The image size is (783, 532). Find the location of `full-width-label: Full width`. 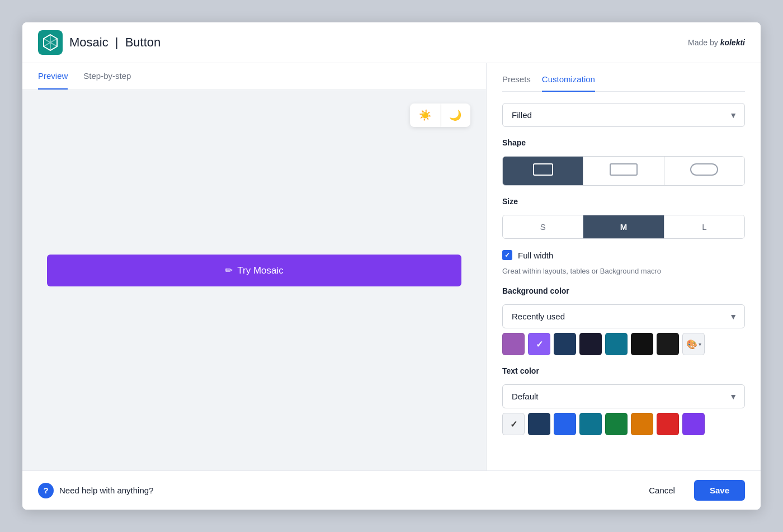

full-width-label: Full width is located at coordinates (536, 255).